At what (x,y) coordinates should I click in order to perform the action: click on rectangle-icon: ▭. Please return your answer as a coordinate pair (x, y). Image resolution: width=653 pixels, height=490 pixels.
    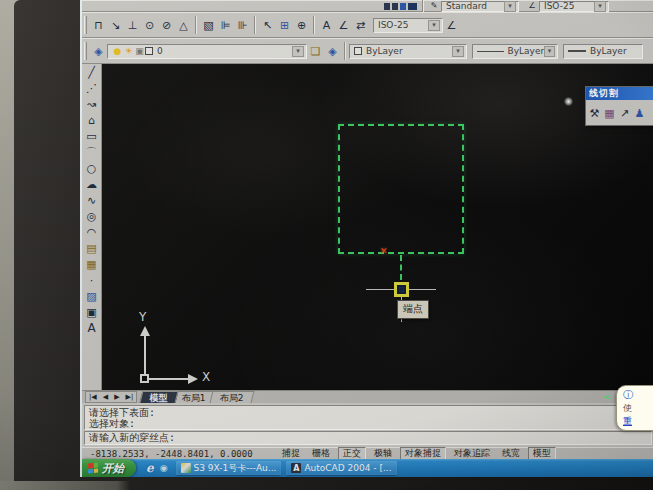
    Looking at the image, I should click on (92, 136).